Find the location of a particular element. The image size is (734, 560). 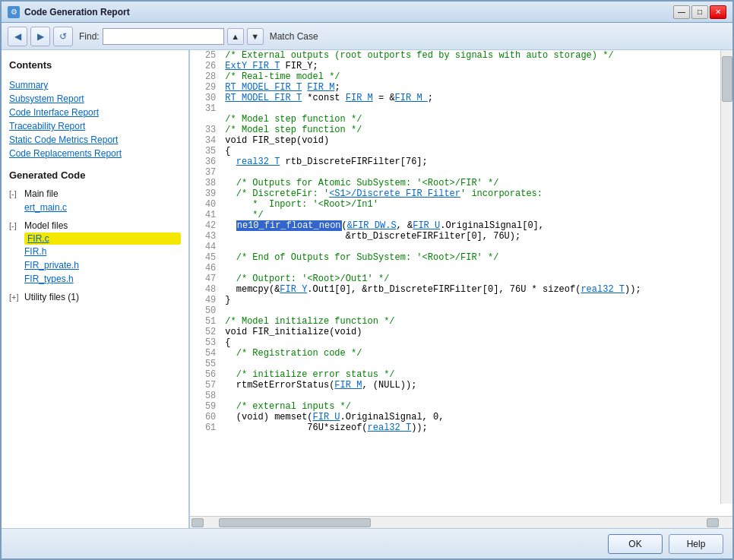

maximize-button: □ is located at coordinates (700, 12).